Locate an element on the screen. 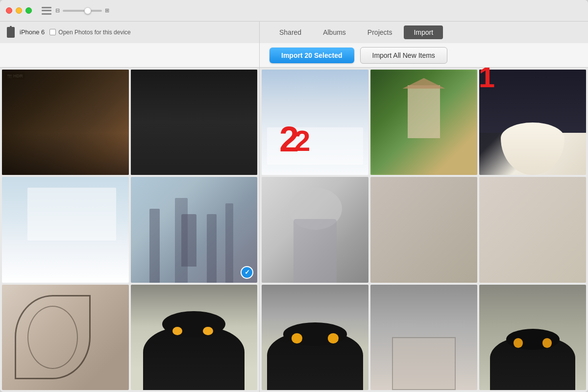 Image resolution: width=588 pixels, height=392 pixels. slider-thumb is located at coordinates (88, 11).